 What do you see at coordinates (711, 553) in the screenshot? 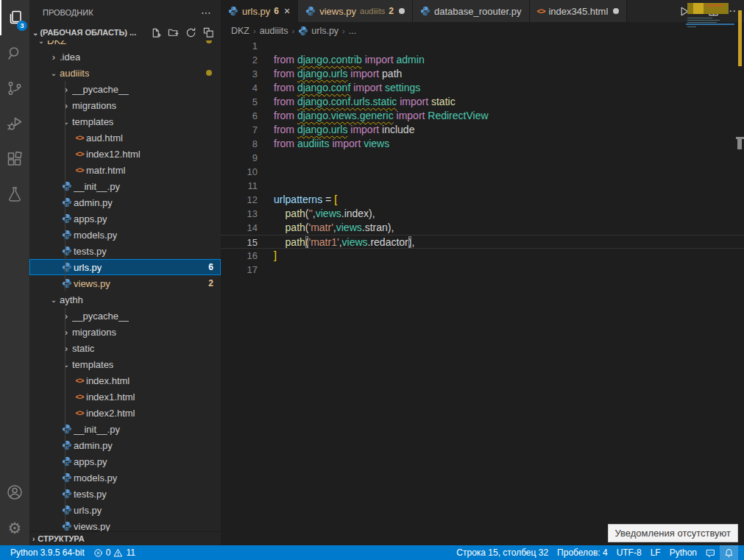
I see `status-feedback` at bounding box center [711, 553].